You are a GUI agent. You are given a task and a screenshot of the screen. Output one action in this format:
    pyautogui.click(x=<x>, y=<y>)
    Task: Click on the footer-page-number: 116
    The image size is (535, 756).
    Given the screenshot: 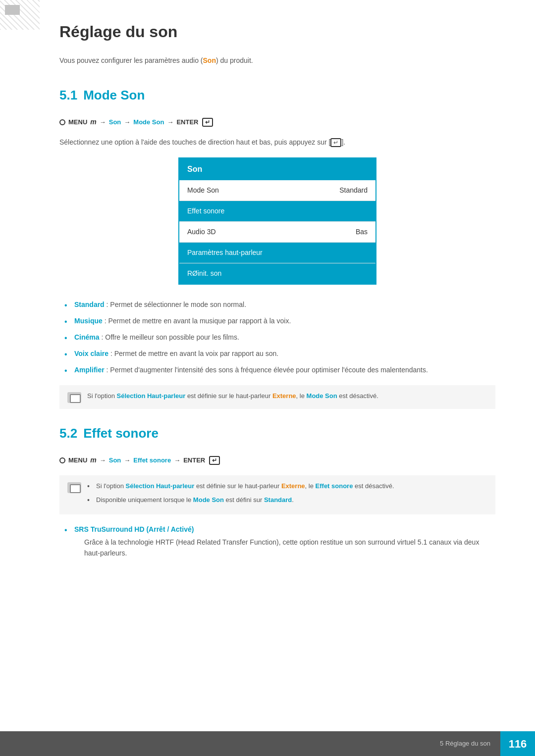 What is the action you would take?
    pyautogui.click(x=518, y=744)
    